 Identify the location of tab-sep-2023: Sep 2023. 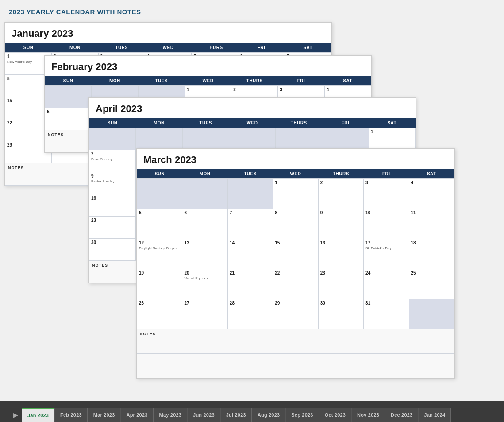
(302, 415).